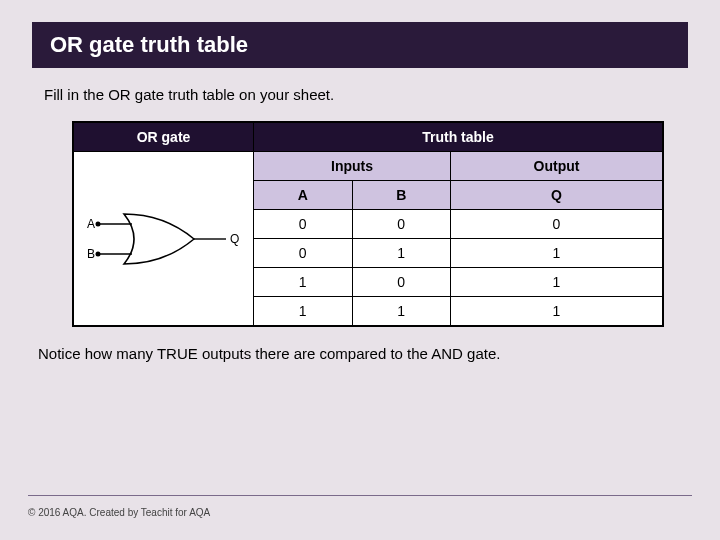 This screenshot has height=540, width=720. Describe the element at coordinates (234, 239) in the screenshot. I see `gate-label-q: Q` at that location.